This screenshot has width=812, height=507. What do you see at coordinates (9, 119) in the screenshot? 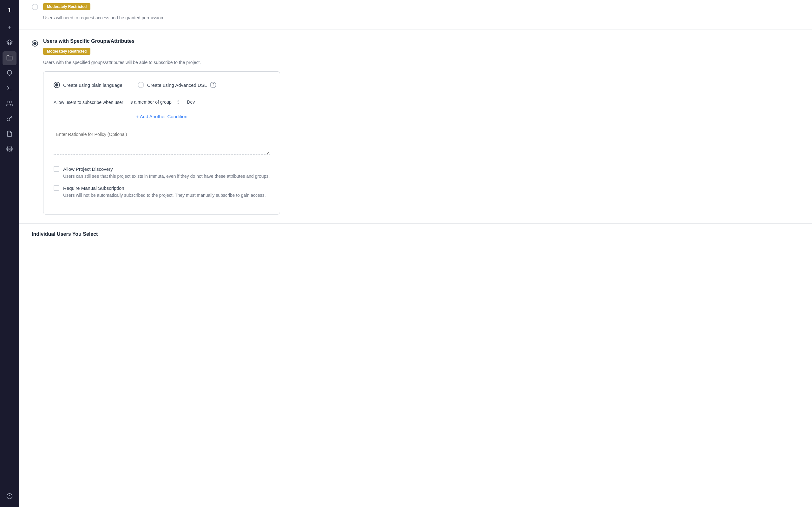
I see `sidebar-item-key` at bounding box center [9, 119].